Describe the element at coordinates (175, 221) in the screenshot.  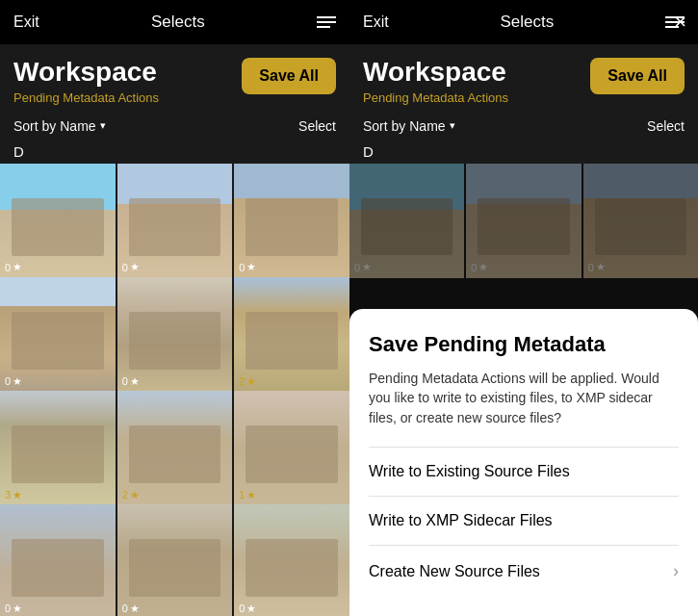
I see `photo-cell-2: 0 ★` at that location.